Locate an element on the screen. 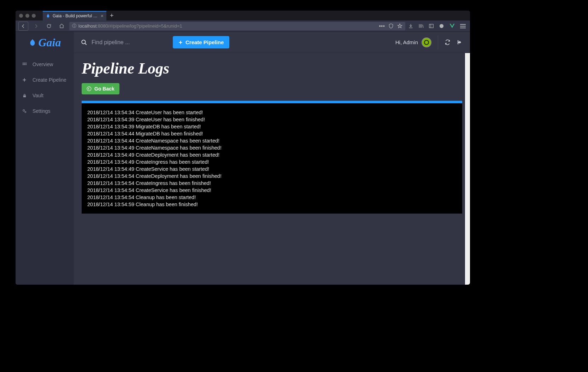  shield-icon is located at coordinates (391, 26).